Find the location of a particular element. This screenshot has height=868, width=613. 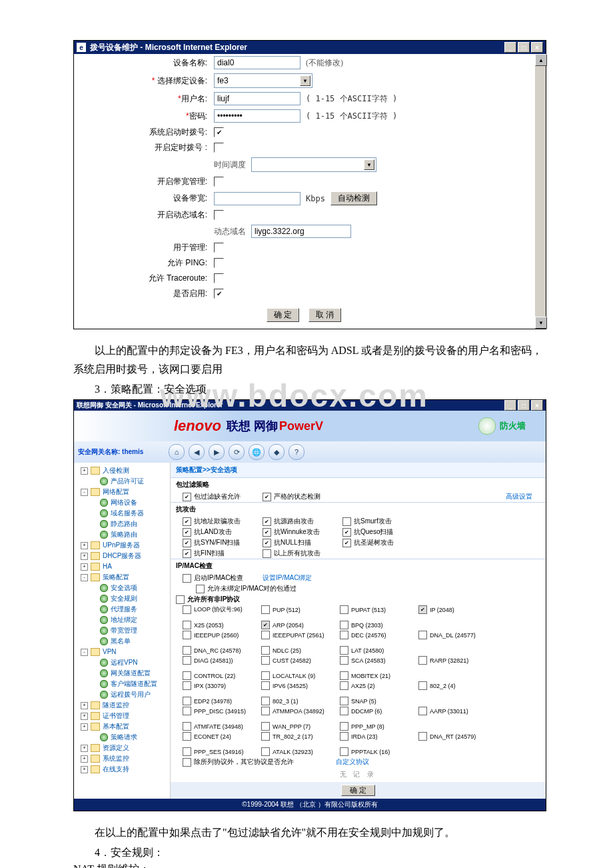

tree-node: +系统监控 is located at coordinates (122, 759).